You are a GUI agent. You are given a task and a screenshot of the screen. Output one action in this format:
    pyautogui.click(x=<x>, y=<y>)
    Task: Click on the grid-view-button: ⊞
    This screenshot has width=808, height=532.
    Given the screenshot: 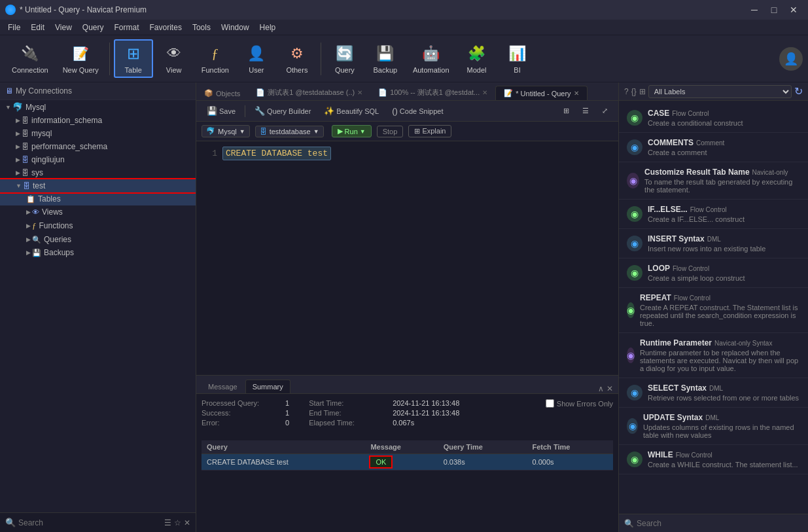 What is the action you would take?
    pyautogui.click(x=567, y=111)
    